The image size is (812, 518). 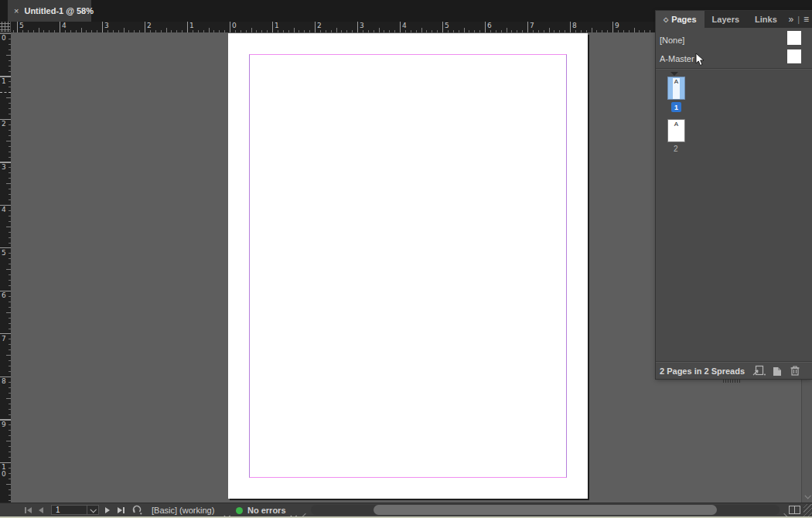 What do you see at coordinates (681, 19) in the screenshot?
I see `tab-pages: ◇ Pages` at bounding box center [681, 19].